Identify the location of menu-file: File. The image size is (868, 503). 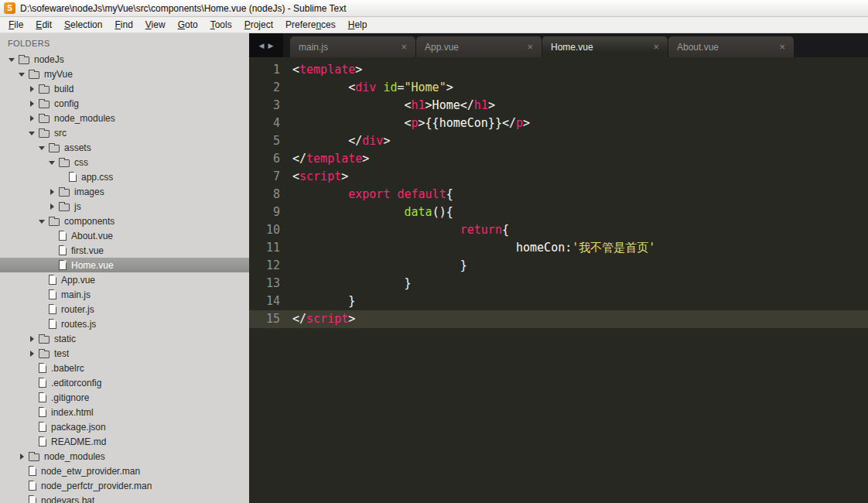
(15, 25).